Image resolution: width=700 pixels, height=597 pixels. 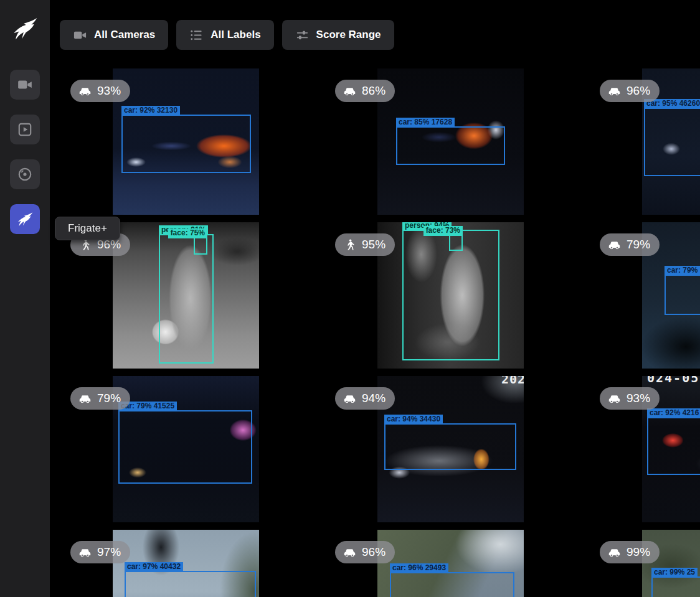 I want to click on all-cameras-filter-button: All Cameras, so click(x=114, y=35).